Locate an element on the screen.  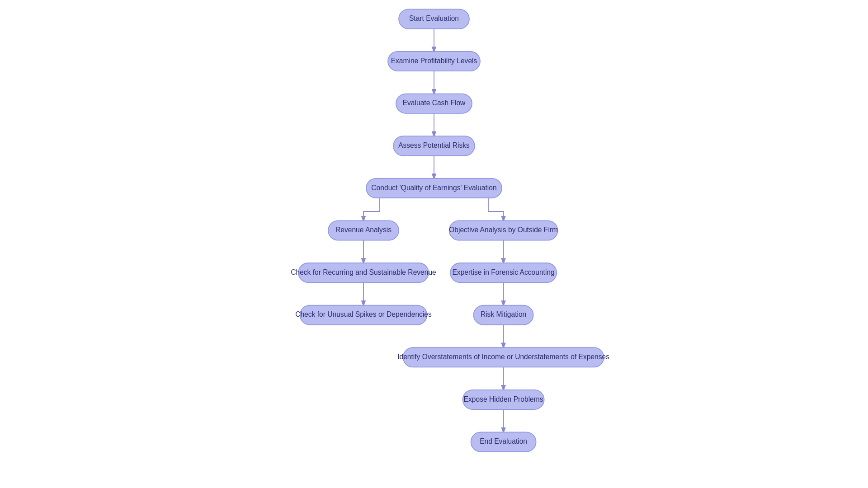
label-evaluate: Evaluate Cash Flow is located at coordinates (434, 103).